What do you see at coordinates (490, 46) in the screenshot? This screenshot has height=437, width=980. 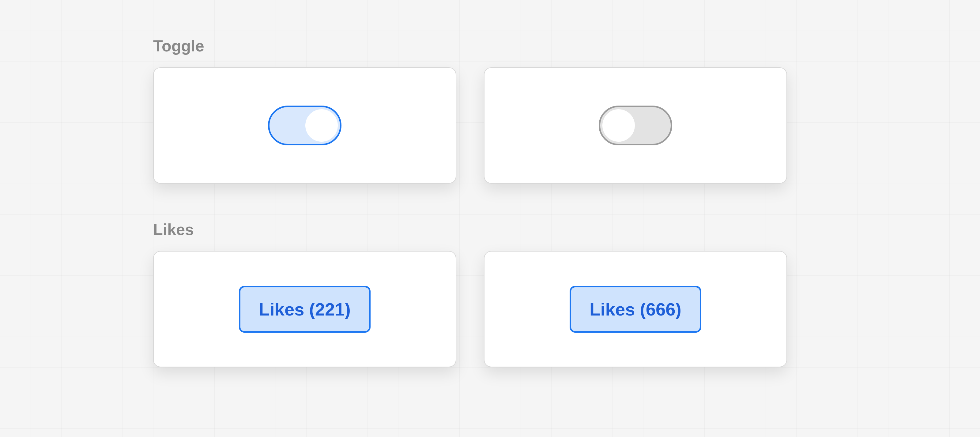 I see `toggle-section-label: Toggle` at bounding box center [490, 46].